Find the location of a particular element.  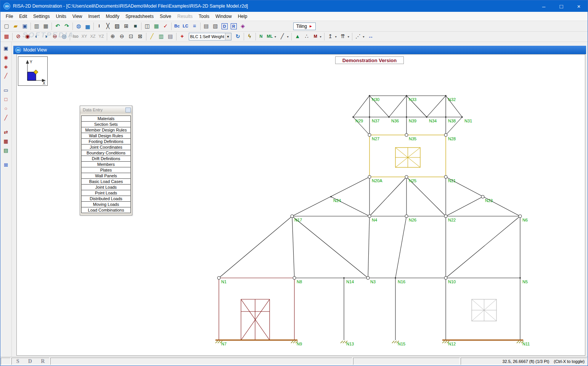

line-select-icon: ╱ is located at coordinates (6, 118).